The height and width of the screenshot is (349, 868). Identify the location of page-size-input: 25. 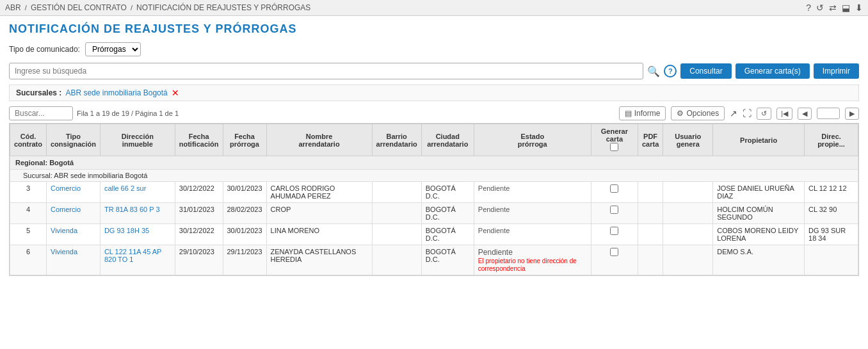
(828, 113).